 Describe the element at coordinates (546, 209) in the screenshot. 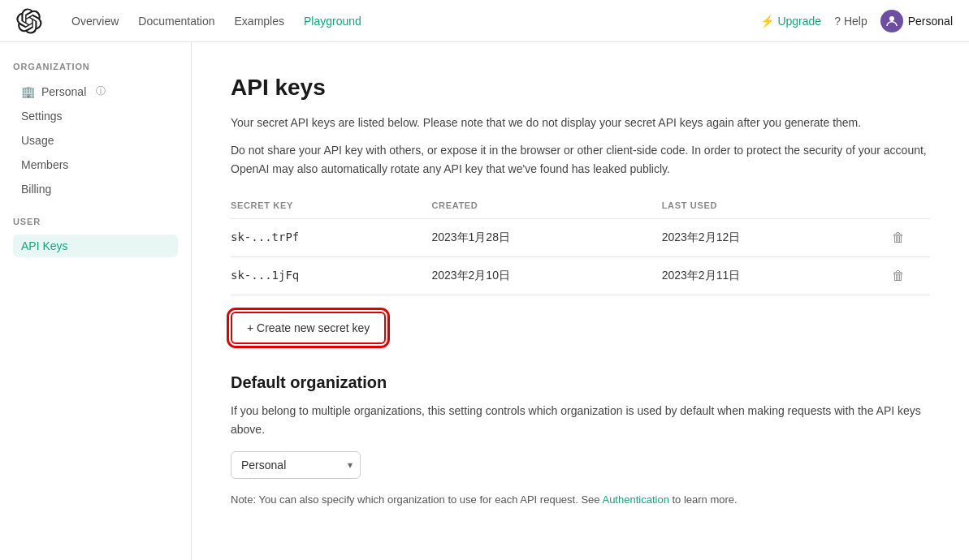

I see `col-created: CREATED` at that location.